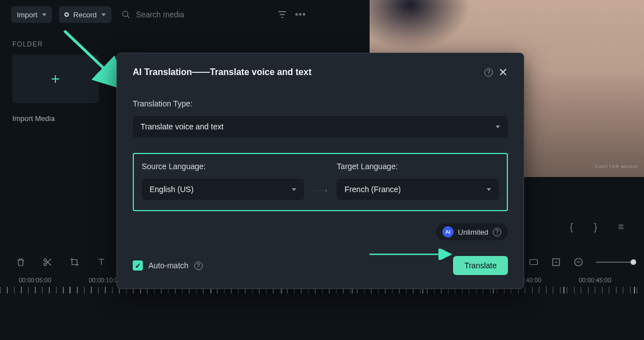  I want to click on unlimited-label: Unlimited, so click(473, 232).